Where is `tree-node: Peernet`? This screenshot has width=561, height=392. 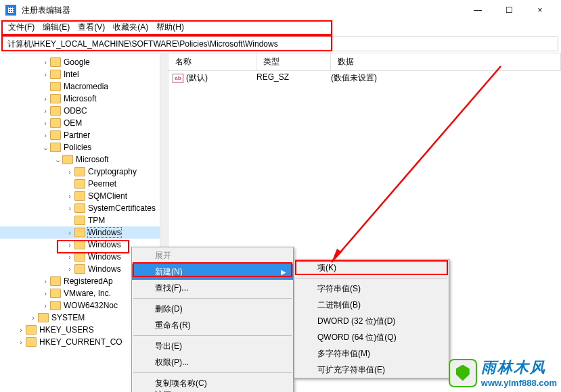
tree-node: Peernet is located at coordinates (84, 184).